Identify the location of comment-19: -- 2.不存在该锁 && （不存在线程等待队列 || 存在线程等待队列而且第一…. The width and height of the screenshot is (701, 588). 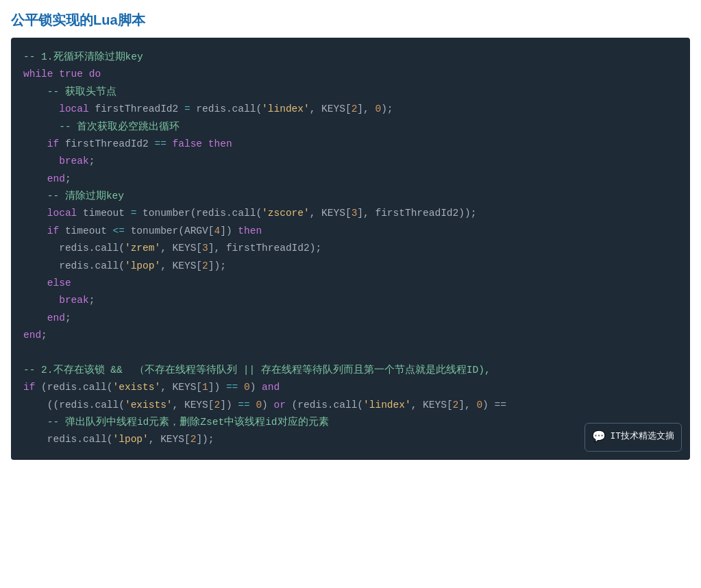
(257, 370).